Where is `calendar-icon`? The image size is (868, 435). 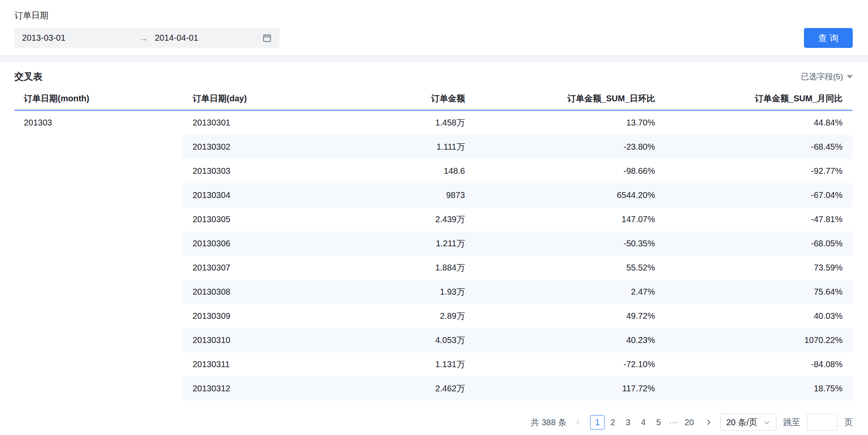
calendar-icon is located at coordinates (267, 38).